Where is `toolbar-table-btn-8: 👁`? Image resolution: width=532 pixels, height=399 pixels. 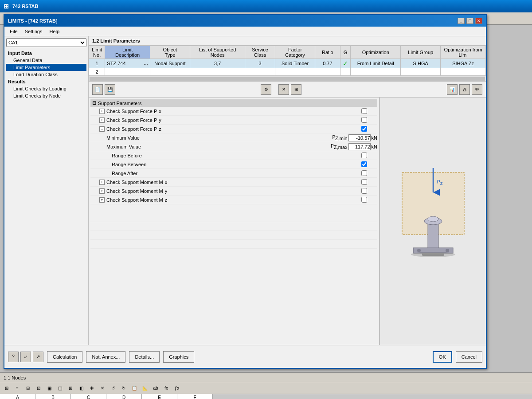
toolbar-table-btn-8: 👁 is located at coordinates (477, 90).